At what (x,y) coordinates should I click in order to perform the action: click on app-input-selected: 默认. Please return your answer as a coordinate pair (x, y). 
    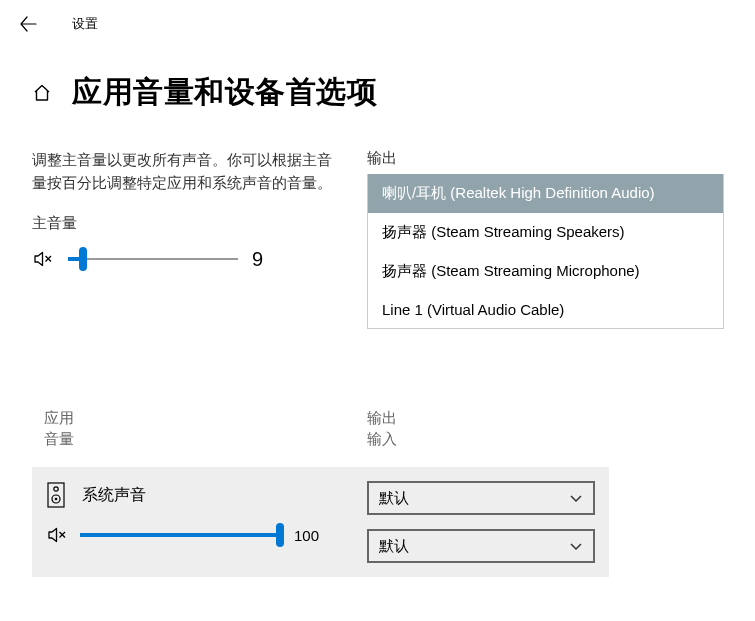
    Looking at the image, I should click on (394, 546).